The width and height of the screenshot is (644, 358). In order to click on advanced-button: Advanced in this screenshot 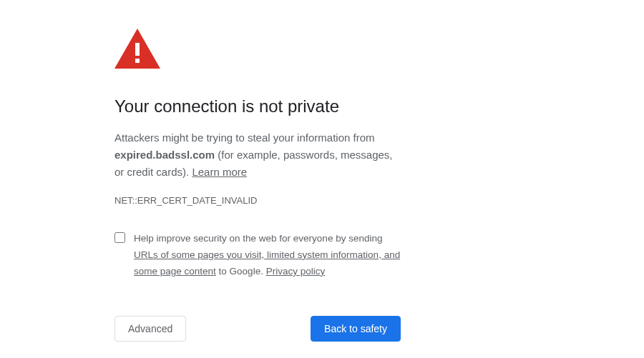, I will do `click(150, 329)`.